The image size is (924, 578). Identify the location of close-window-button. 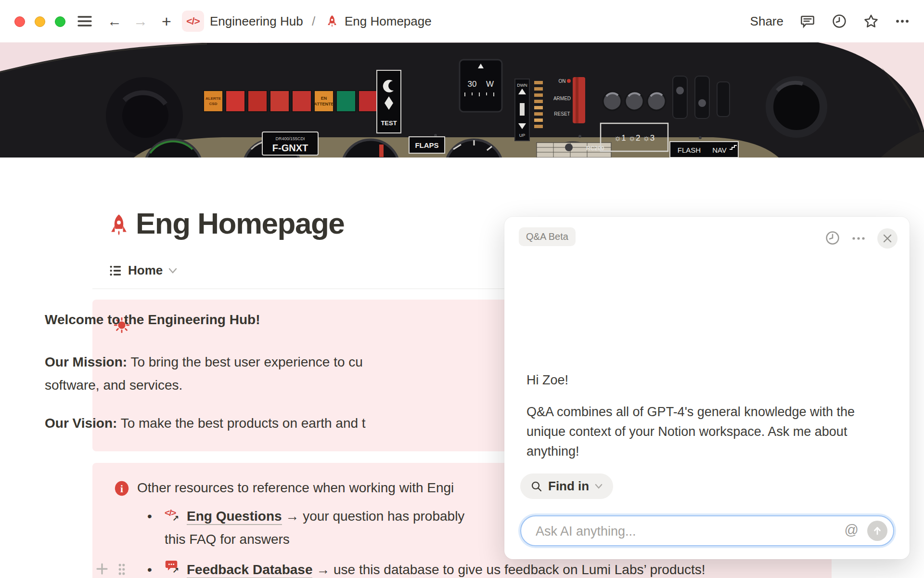
(20, 22).